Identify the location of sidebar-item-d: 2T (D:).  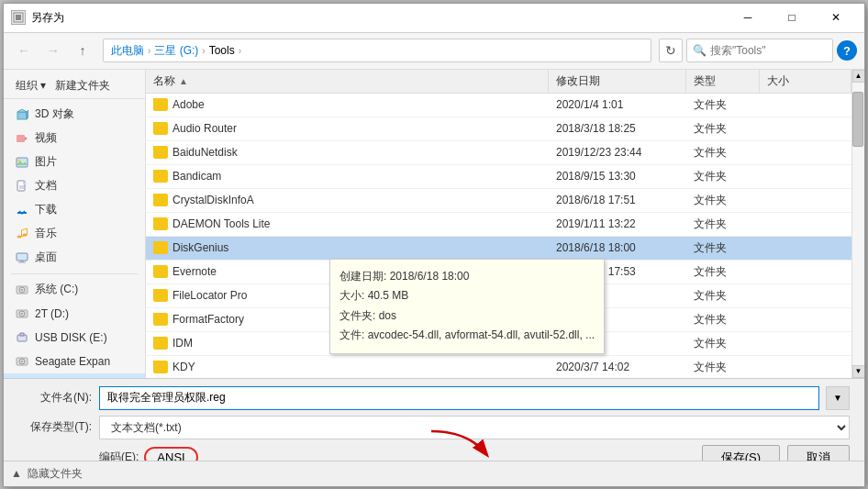
(74, 314).